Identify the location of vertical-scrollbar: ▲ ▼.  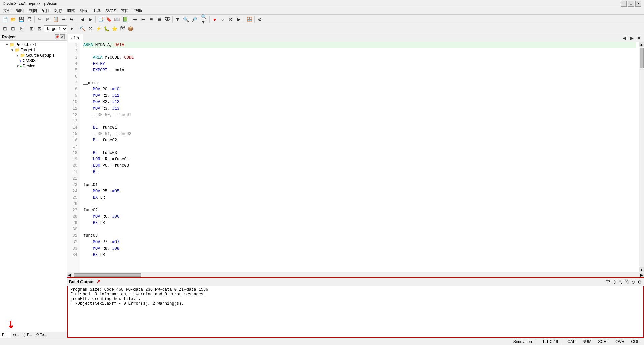
(641, 157).